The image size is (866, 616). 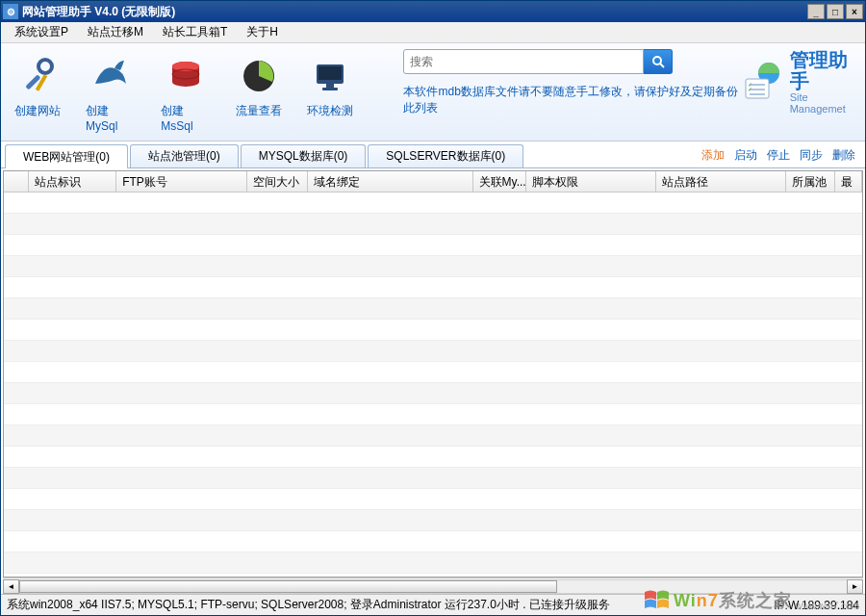 What do you see at coordinates (713, 156) in the screenshot?
I see `action-add: 添加` at bounding box center [713, 156].